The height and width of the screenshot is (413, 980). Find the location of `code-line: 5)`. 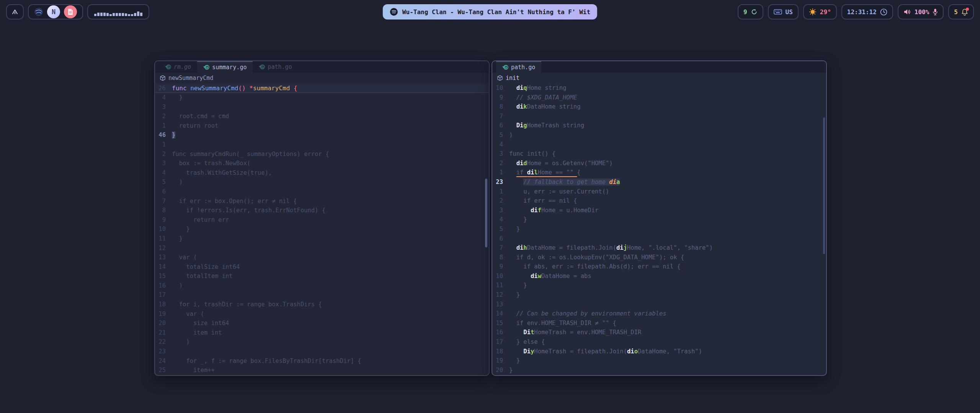

code-line: 5) is located at coordinates (659, 135).